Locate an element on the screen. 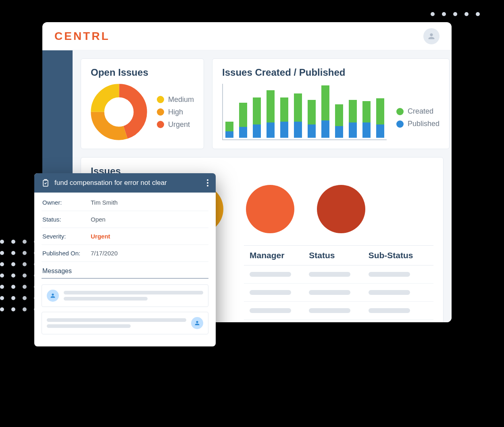  legend-item-created: Created is located at coordinates (418, 111).